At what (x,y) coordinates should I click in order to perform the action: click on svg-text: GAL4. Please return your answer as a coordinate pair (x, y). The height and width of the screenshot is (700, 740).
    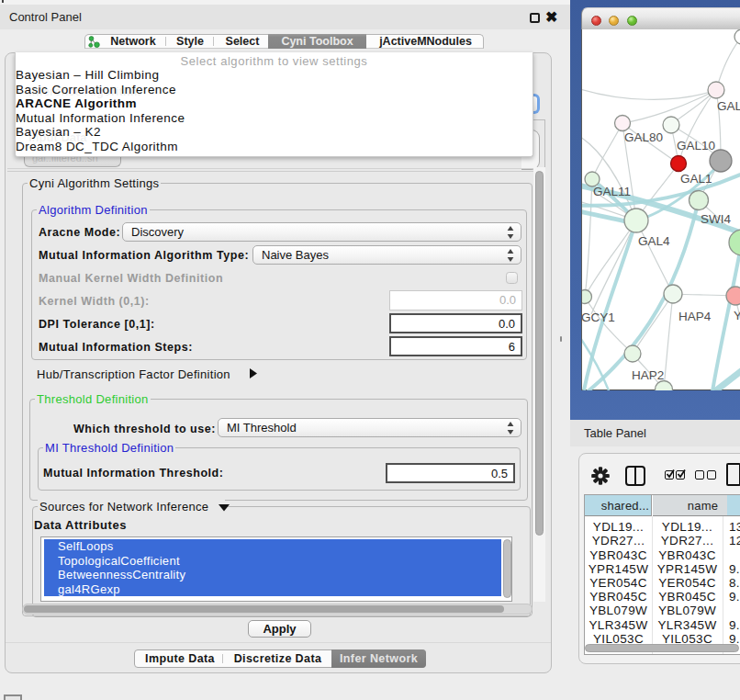
    Looking at the image, I should click on (654, 241).